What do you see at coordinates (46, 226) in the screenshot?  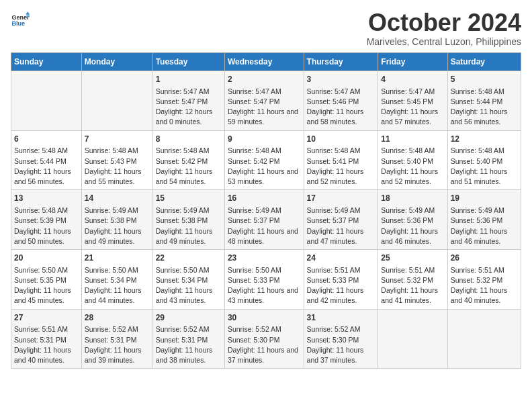 I see `cell-content: Sunrise: 5:48 AMSunset: 5:39 PMDaylight:…` at bounding box center [46, 226].